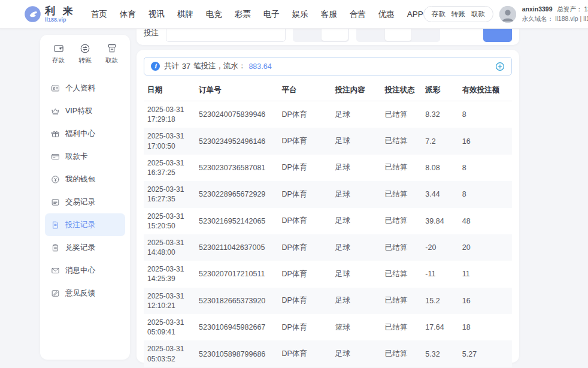  Describe the element at coordinates (80, 271) in the screenshot. I see `sidebar-item-label: 消息中心` at that location.